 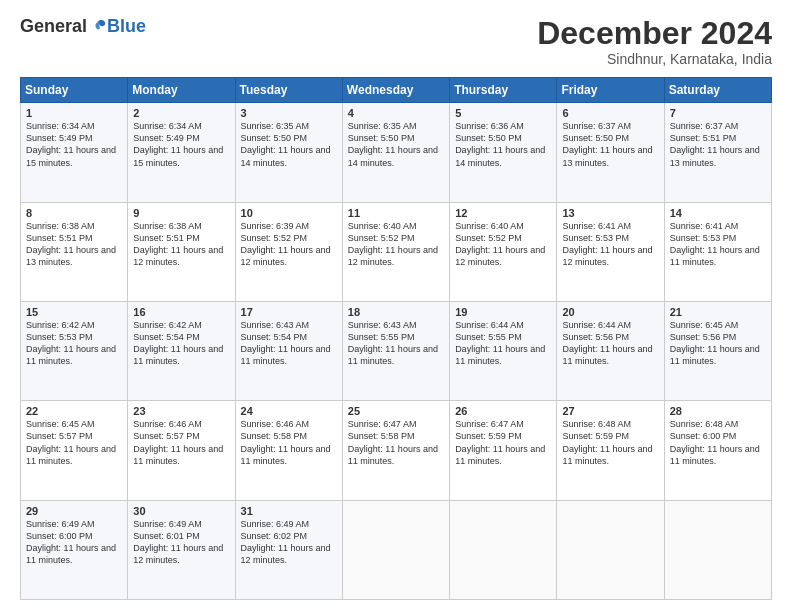 What do you see at coordinates (289, 511) in the screenshot?
I see `day-number: 31` at bounding box center [289, 511].